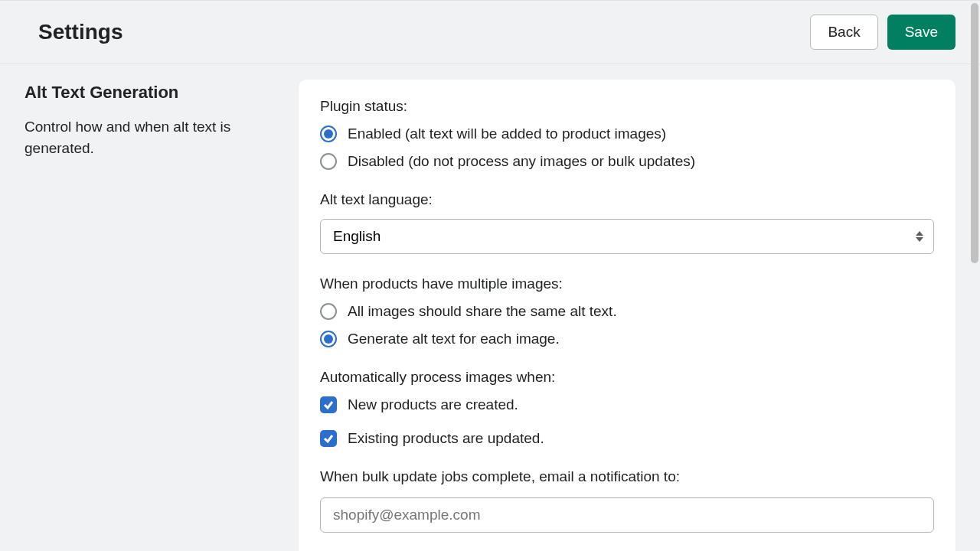  What do you see at coordinates (627, 134) in the screenshot?
I see `plugin-status-group: Plugin status: Enabled (alt text will be…` at bounding box center [627, 134].